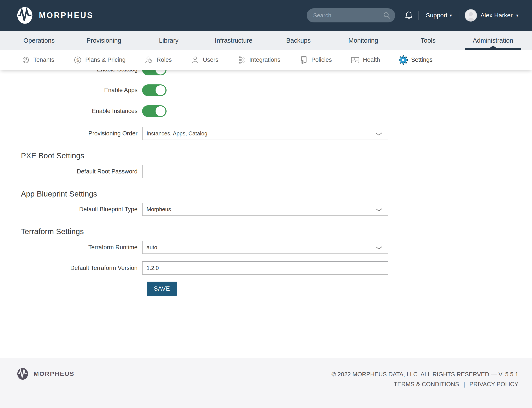 Image resolution: width=532 pixels, height=408 pixels. Describe the element at coordinates (44, 60) in the screenshot. I see `subnav-label: Tenants` at that location.